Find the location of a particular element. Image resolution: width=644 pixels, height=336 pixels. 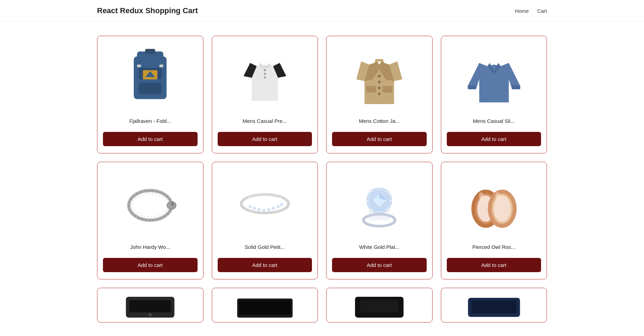

product-card-3: Mens Cotton Ja... Add to cart is located at coordinates (379, 94).